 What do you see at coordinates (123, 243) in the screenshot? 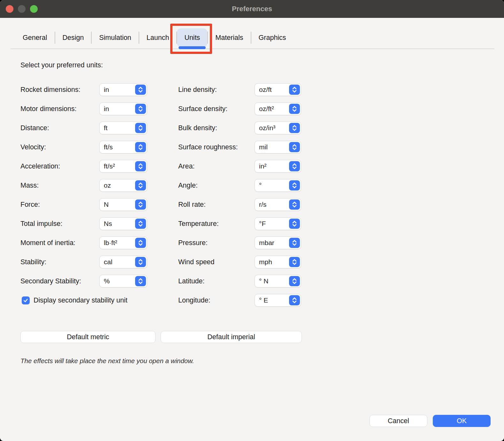
I see `select-moment-of-inertia: lb·ft²` at bounding box center [123, 243].